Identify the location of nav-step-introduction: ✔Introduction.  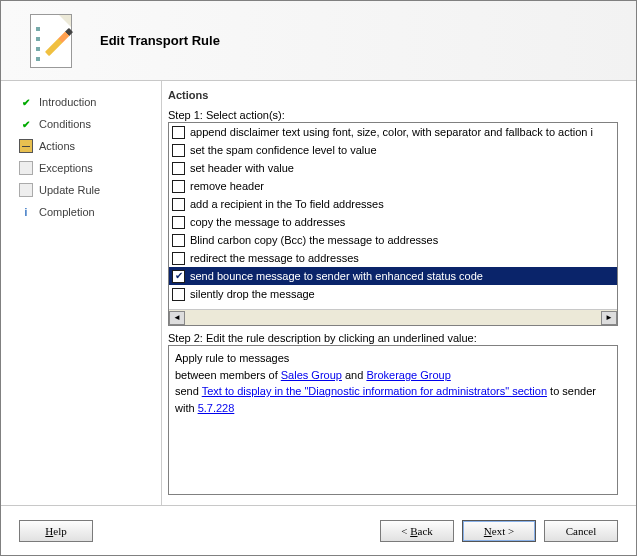
(90, 102).